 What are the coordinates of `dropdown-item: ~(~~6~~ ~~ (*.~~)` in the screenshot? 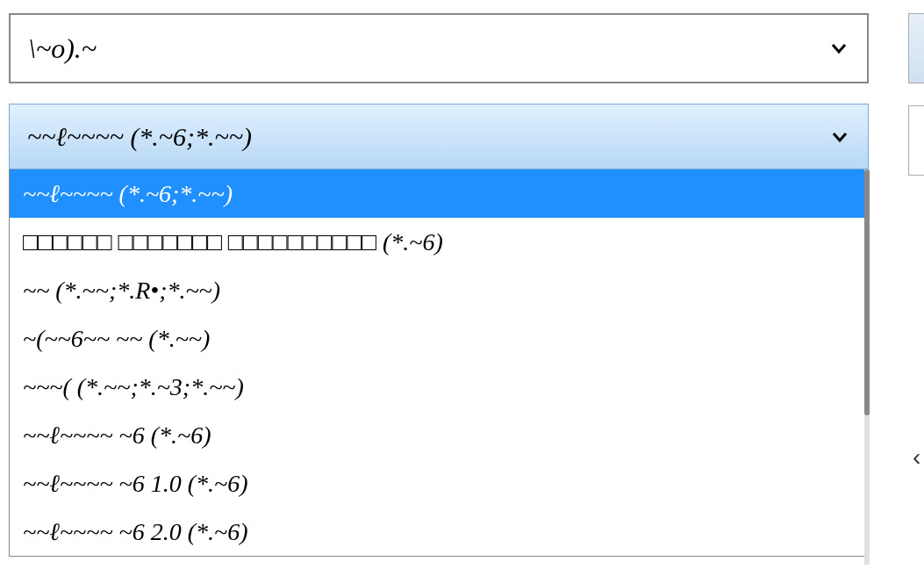 It's located at (439, 339).